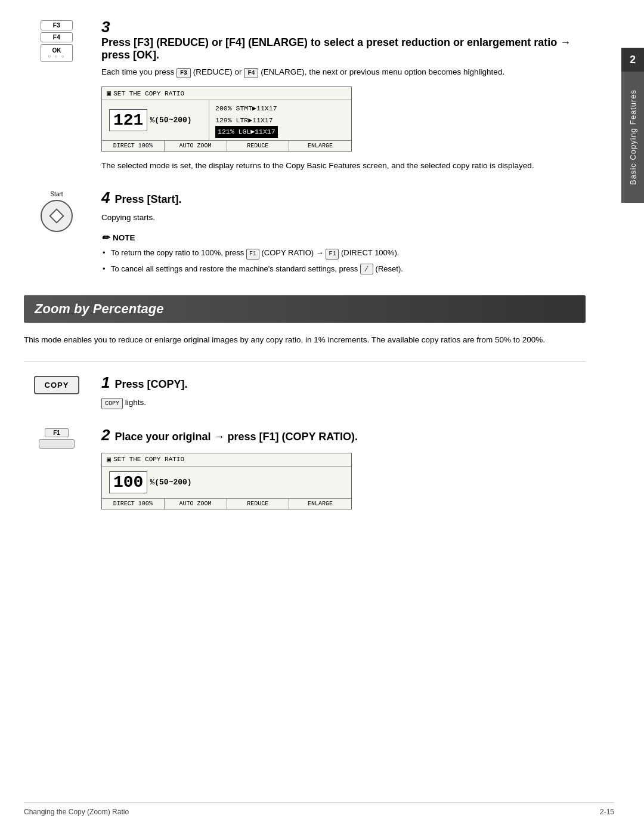 Image resolution: width=644 pixels, height=828 pixels. What do you see at coordinates (633, 60) in the screenshot?
I see `chapter-number: 2` at bounding box center [633, 60].